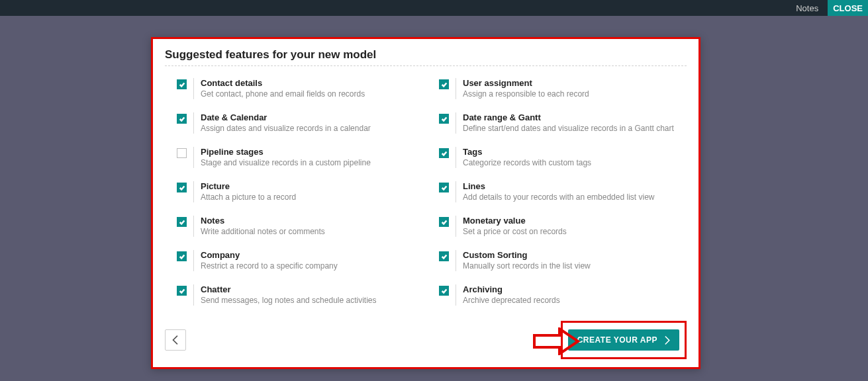 The width and height of the screenshot is (868, 381). What do you see at coordinates (559, 197) in the screenshot?
I see `feature-description: Add details to your records with an embe…` at bounding box center [559, 197].